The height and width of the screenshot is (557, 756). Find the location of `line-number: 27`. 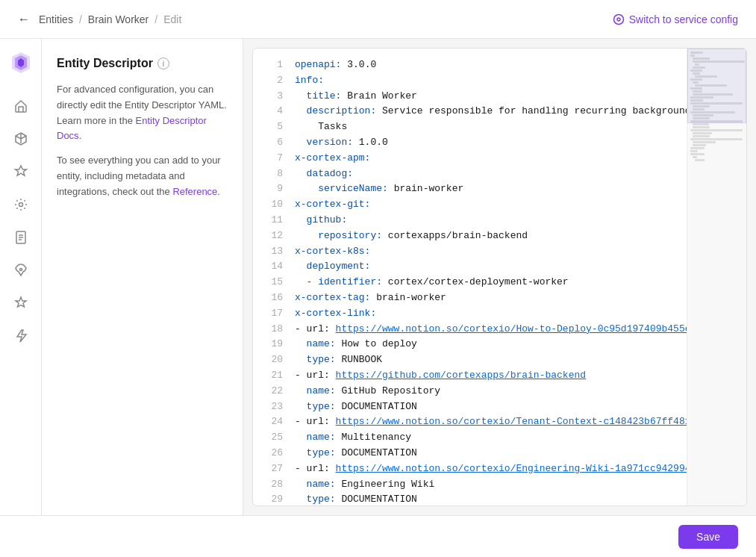

line-number: 27 is located at coordinates (274, 469).